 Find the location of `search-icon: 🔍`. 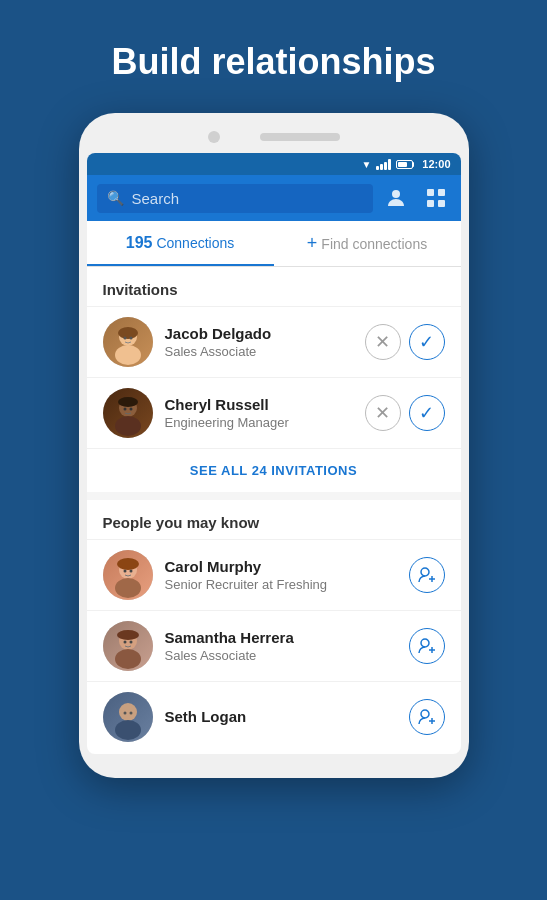

search-icon: 🔍 is located at coordinates (116, 198).